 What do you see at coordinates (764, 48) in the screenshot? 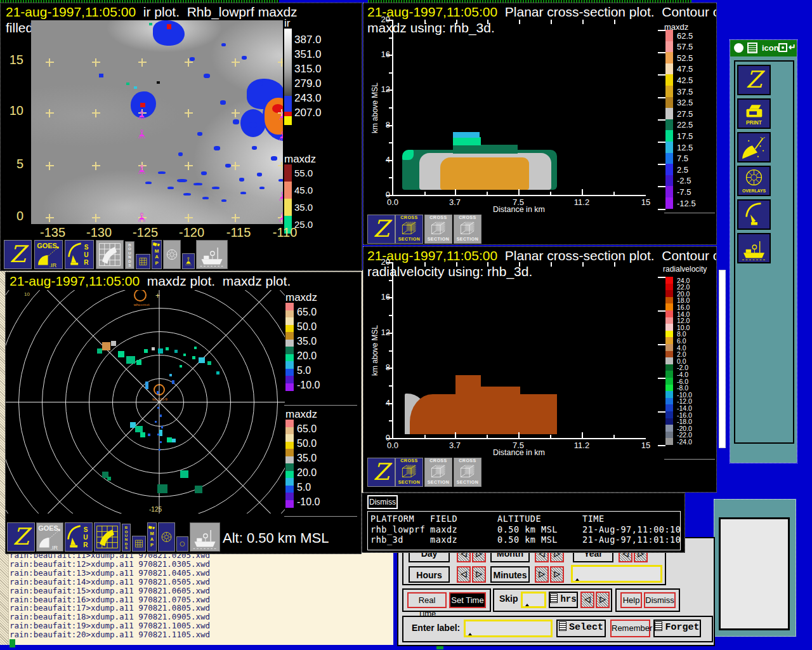
I see `icon-window-titlebar: icon ↵` at bounding box center [764, 48].